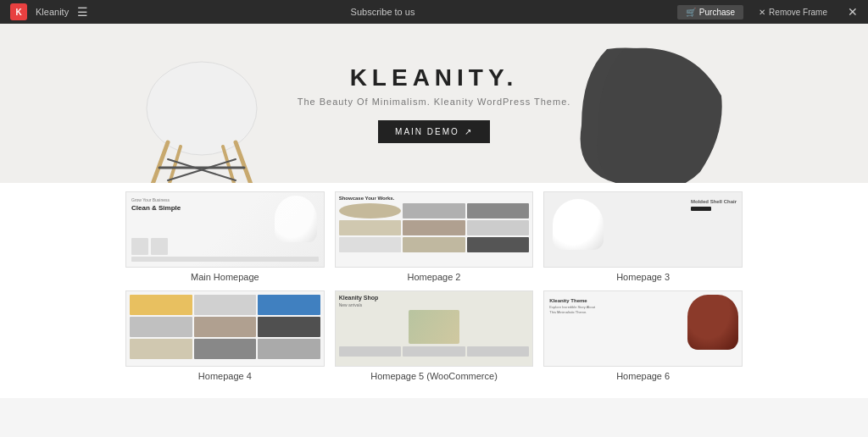 The width and height of the screenshot is (868, 437). What do you see at coordinates (575, 301) in the screenshot?
I see `thumb-hp6-title: Kleanity Theme` at bounding box center [575, 301].